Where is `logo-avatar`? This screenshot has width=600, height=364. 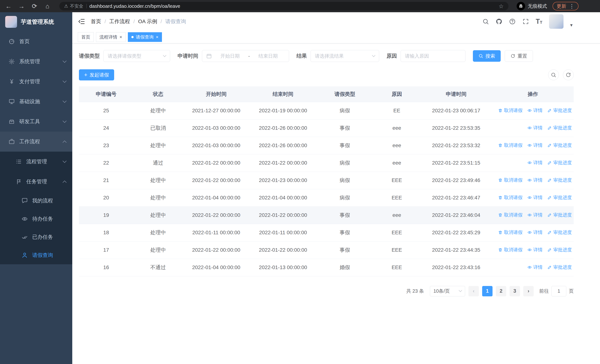
logo-avatar is located at coordinates (11, 22).